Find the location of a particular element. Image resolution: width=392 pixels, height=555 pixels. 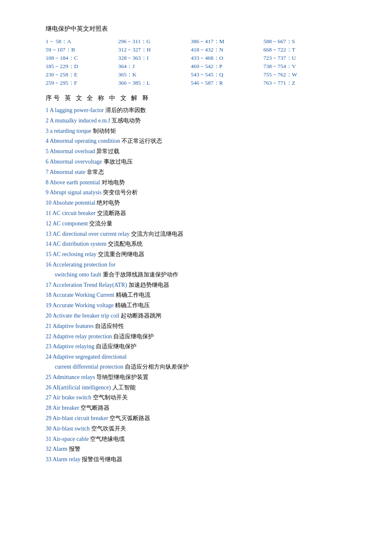

entry-chinese: 滞后的功率因数 is located at coordinates (126, 110).